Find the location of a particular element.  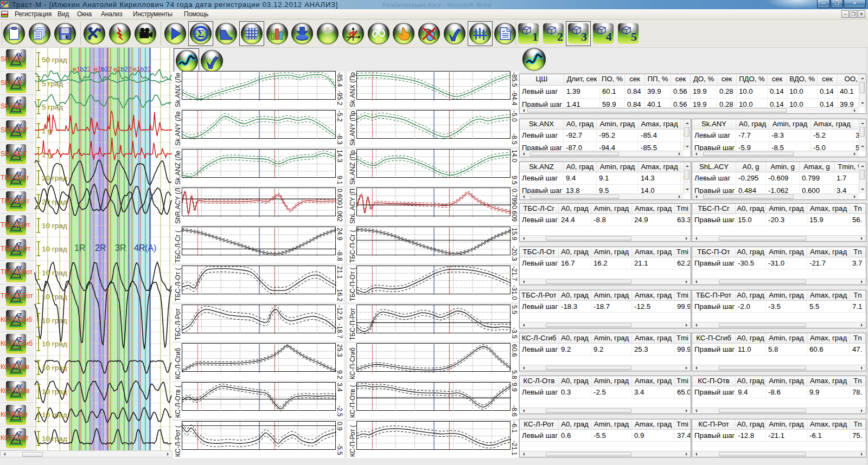

svg-text: 1 is located at coordinates (535, 37).